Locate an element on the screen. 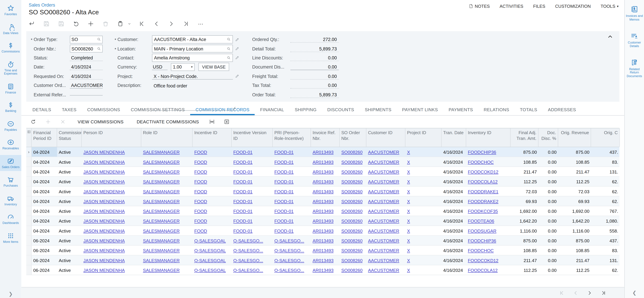 The height and width of the screenshot is (298, 644). currency-rate-select: 1.00▾ is located at coordinates (183, 67).